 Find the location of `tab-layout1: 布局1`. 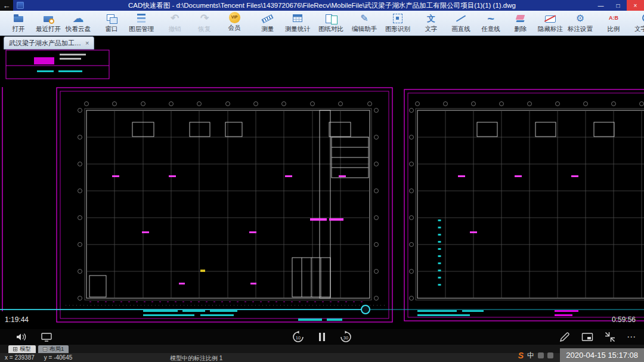

tab-layout1: 布局1 is located at coordinates (54, 349).